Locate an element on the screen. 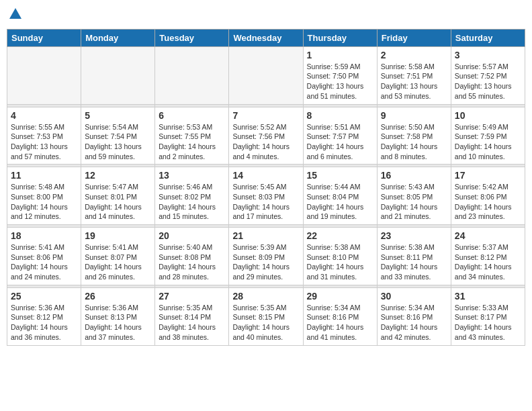 The width and height of the screenshot is (532, 411). day-info: Sunrise: 5:41 AM Sunset: 8:06 PM Dayligh… is located at coordinates (44, 262).